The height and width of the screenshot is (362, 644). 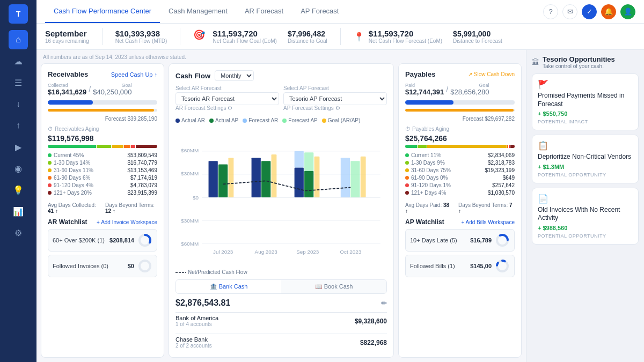 What do you see at coordinates (218, 272) in the screenshot?
I see `net-predicted-text: Net/Predicted Cash Flow` at bounding box center [218, 272].